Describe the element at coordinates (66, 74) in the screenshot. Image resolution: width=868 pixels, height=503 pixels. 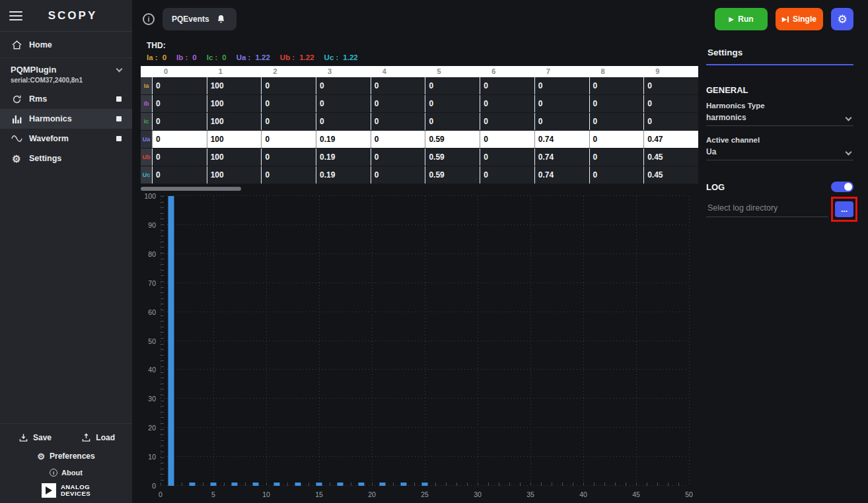
I see `sidebar-plugin-header: PQMPlugin serial:COM37,2400,8n1` at that location.